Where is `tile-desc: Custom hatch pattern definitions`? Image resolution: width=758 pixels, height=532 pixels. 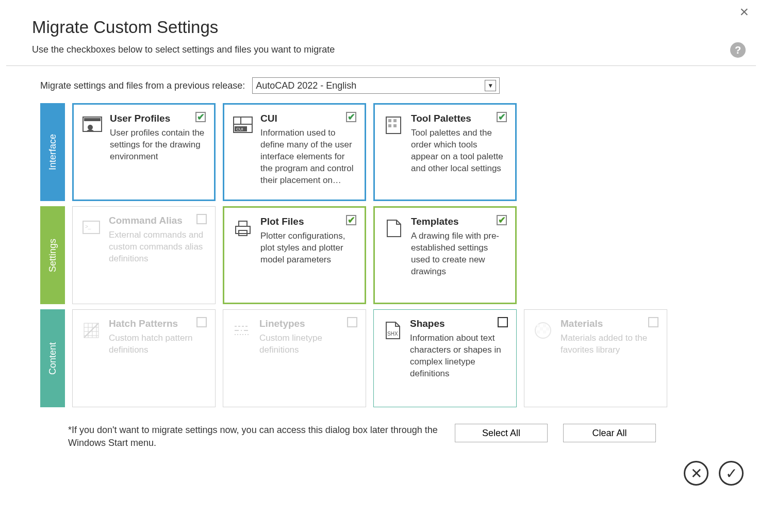 tile-desc: Custom hatch pattern definitions is located at coordinates (158, 344).